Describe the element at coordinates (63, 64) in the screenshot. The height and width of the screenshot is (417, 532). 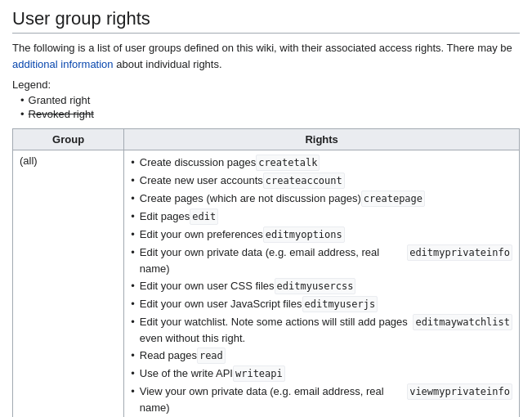
I see `additional-info-link: additional information` at that location.